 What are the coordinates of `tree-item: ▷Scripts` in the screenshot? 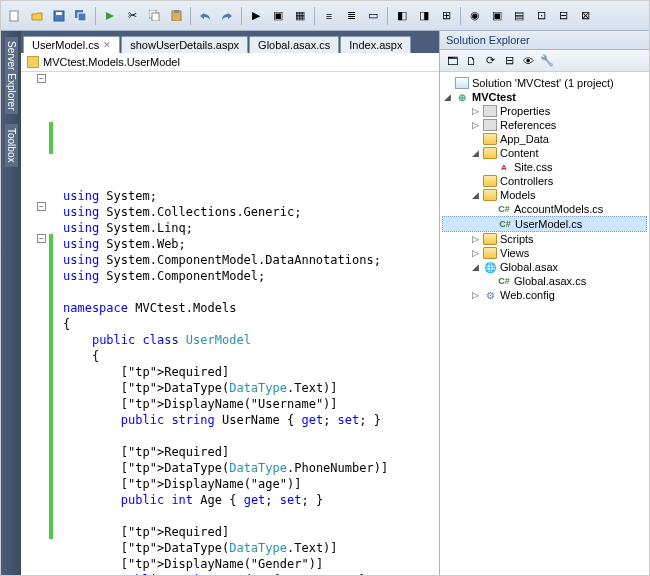 It's located at (544, 239).